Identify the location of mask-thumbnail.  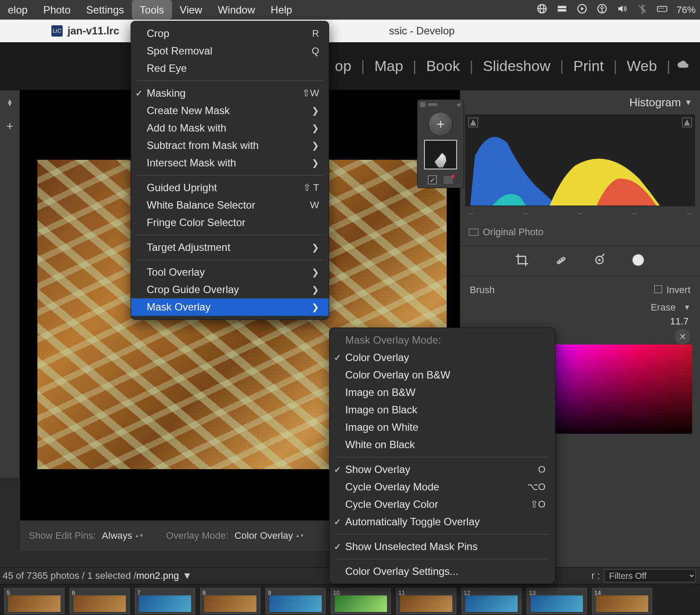
(441, 155).